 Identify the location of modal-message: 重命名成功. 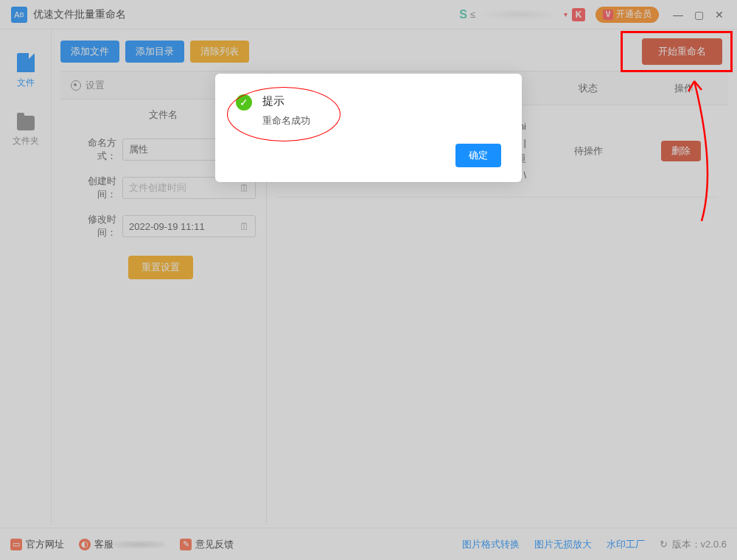
(286, 121).